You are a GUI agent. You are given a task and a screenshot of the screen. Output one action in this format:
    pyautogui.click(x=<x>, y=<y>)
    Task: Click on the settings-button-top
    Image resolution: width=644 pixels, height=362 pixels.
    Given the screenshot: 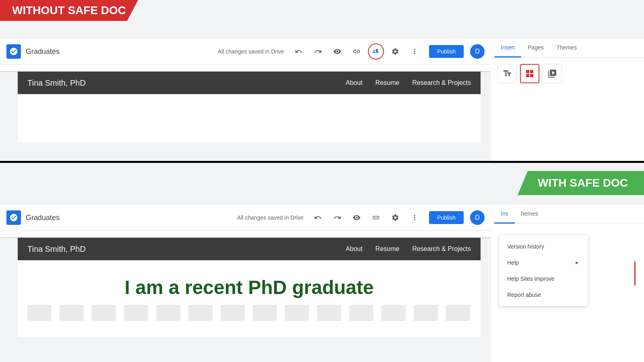 What is the action you would take?
    pyautogui.click(x=395, y=51)
    